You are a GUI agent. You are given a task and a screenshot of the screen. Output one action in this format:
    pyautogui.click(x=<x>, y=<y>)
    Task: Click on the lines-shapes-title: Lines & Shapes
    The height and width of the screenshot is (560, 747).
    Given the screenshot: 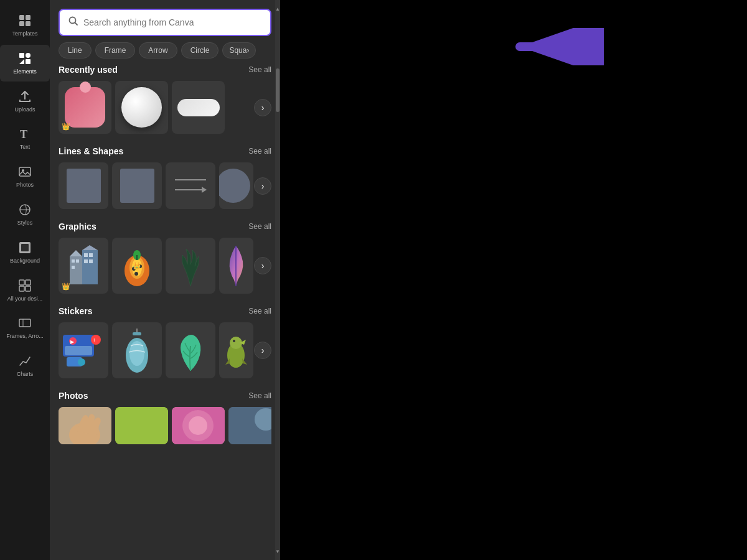 What is the action you would take?
    pyautogui.click(x=91, y=151)
    